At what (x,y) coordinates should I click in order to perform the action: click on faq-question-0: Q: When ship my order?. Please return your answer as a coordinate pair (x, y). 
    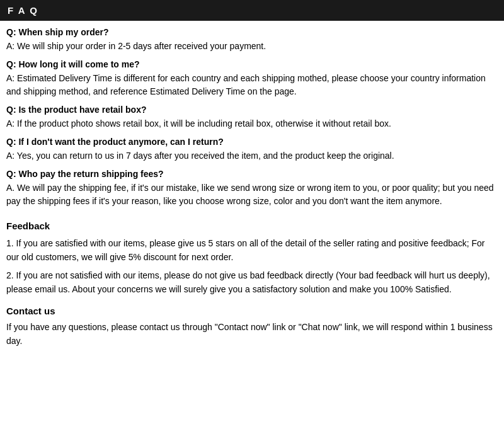
    Looking at the image, I should click on (252, 32).